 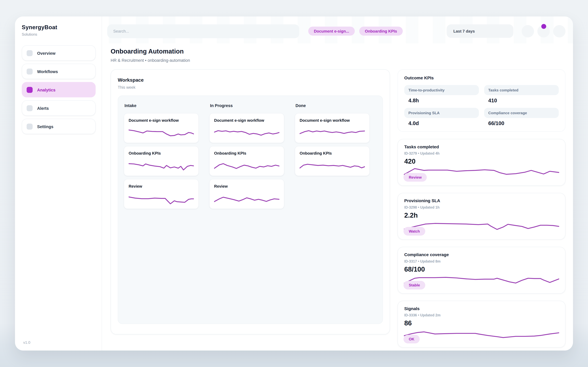 I want to click on brand-name: SynergyBoat, so click(x=59, y=27).